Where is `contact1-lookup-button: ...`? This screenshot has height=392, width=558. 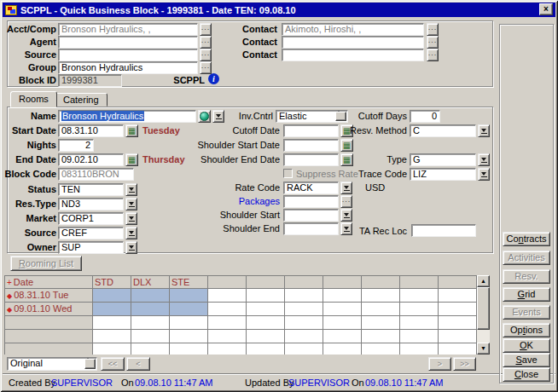 contact1-lookup-button: ... is located at coordinates (433, 29).